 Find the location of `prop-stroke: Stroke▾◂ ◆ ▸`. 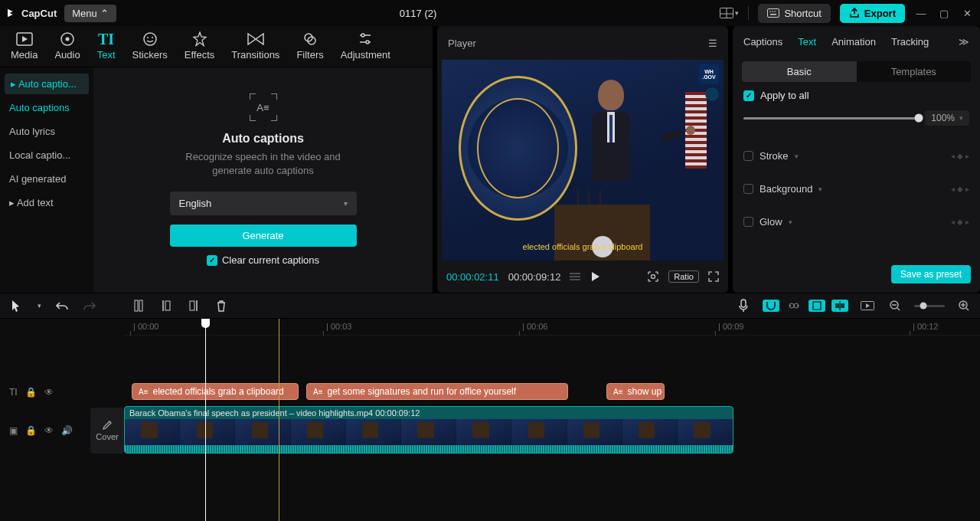

prop-stroke: Stroke▾◂ ◆ ▸ is located at coordinates (856, 156).